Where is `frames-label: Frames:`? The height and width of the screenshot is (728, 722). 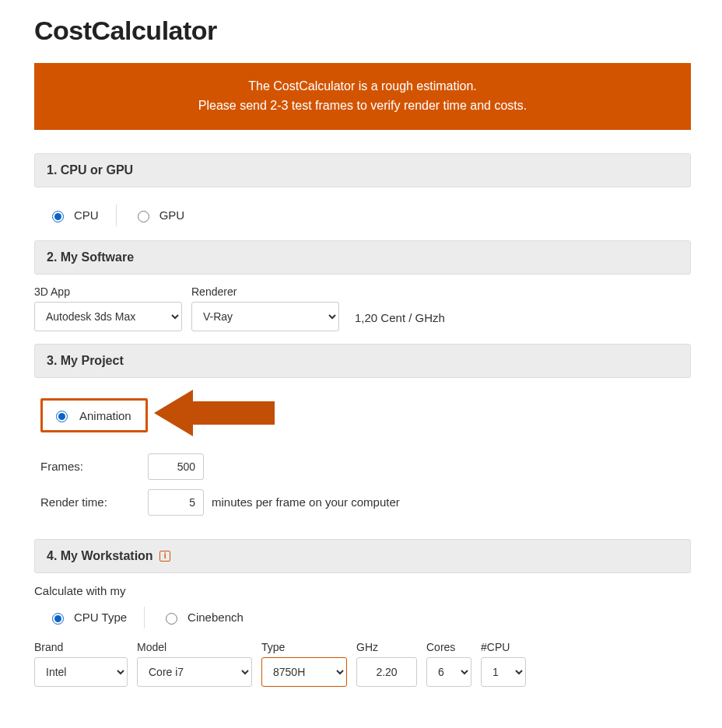 frames-label: Frames: is located at coordinates (94, 467).